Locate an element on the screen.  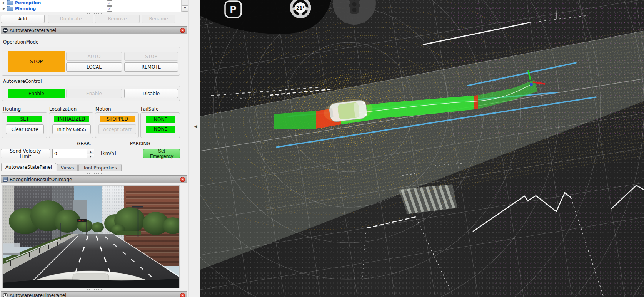
splitter-grip is located at coordinates (192, 126).